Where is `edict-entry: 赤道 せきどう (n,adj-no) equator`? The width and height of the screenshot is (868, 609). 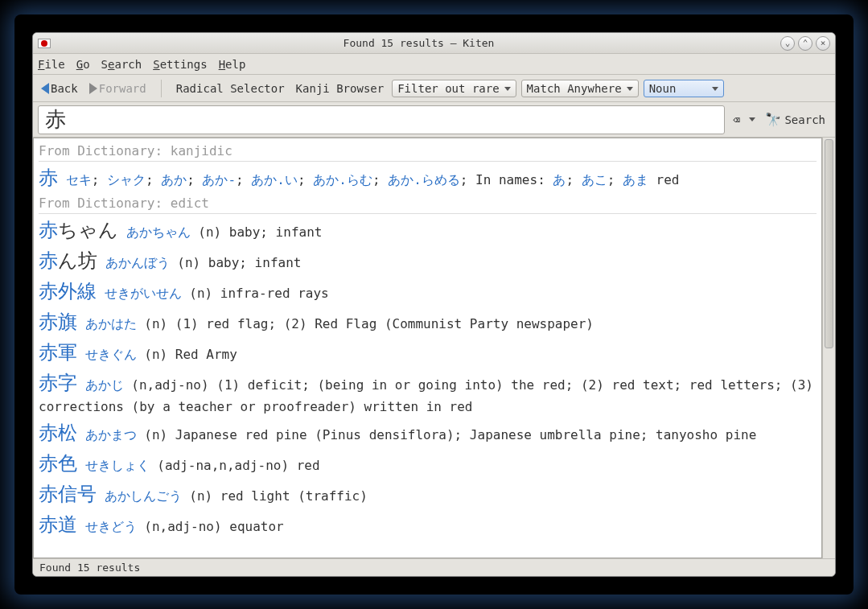 edict-entry: 赤道 せきどう (n,adj-no) equator is located at coordinates (428, 525).